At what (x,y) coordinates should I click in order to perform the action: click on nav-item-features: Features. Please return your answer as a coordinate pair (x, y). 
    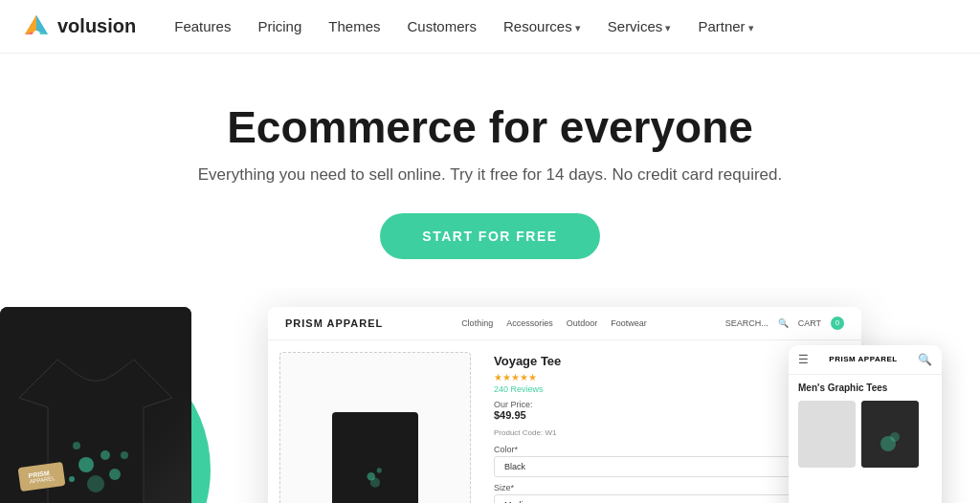
    Looking at the image, I should click on (203, 27).